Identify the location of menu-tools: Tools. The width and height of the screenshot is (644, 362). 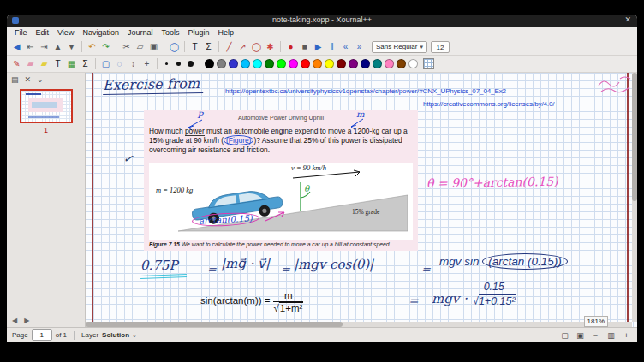
(170, 33).